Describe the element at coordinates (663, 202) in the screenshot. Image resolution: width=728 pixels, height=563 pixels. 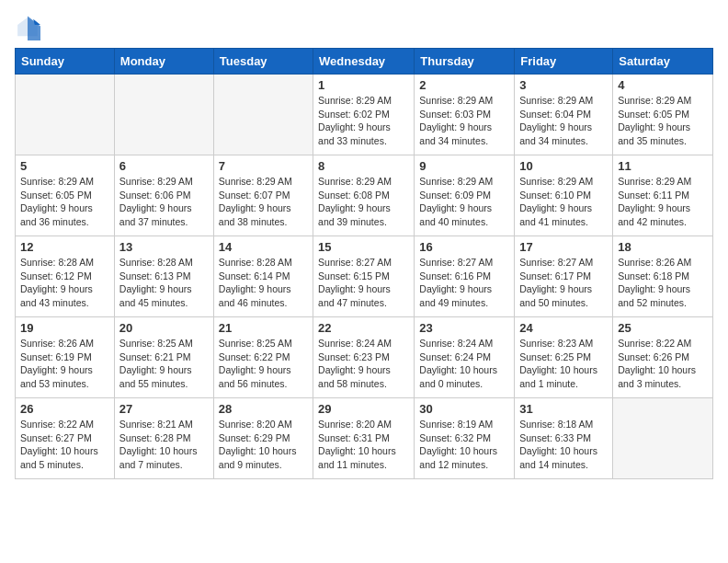
I see `day-info: Sunrise: 8:29 AM Sunset: 6:11 PM Dayligh…` at that location.